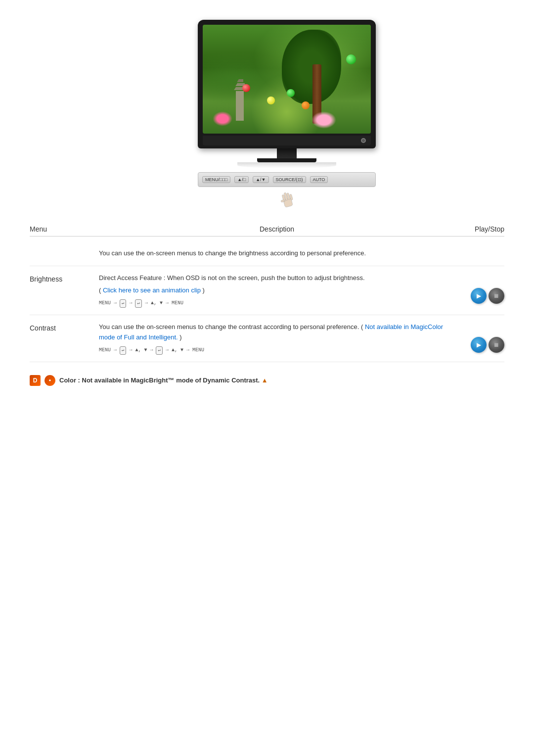 The height and width of the screenshot is (756, 534). I want to click on monitor-screen, so click(287, 79).